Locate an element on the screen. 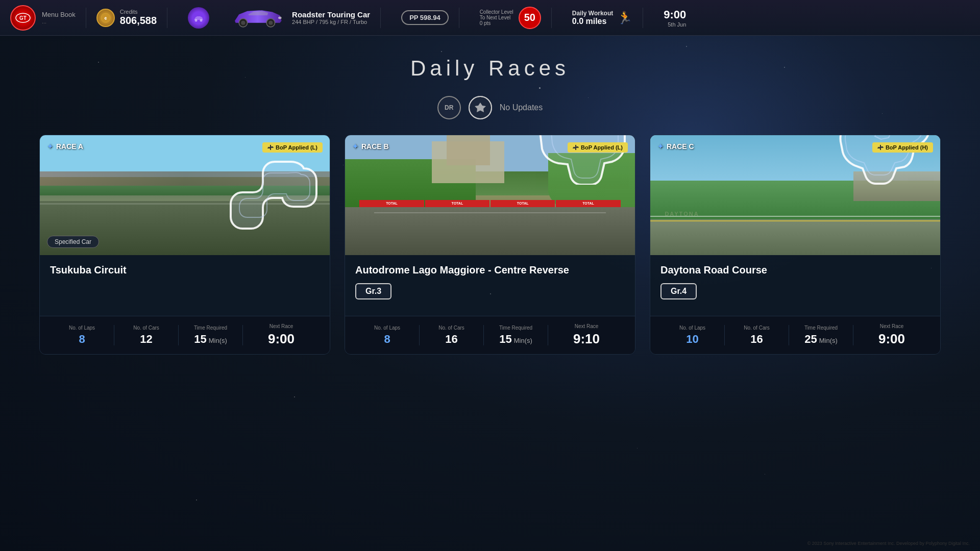 The image size is (980, 551). race-b-next-label: Next Race is located at coordinates (586, 327).